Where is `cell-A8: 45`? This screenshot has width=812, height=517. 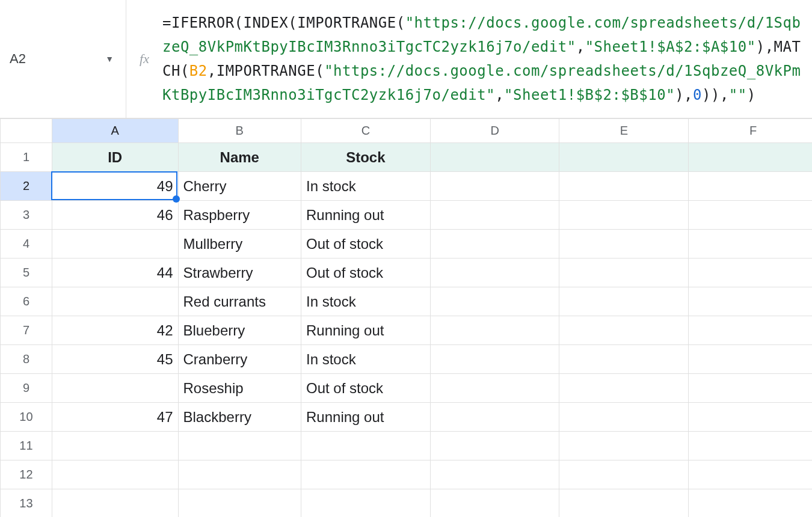 cell-A8: 45 is located at coordinates (115, 359).